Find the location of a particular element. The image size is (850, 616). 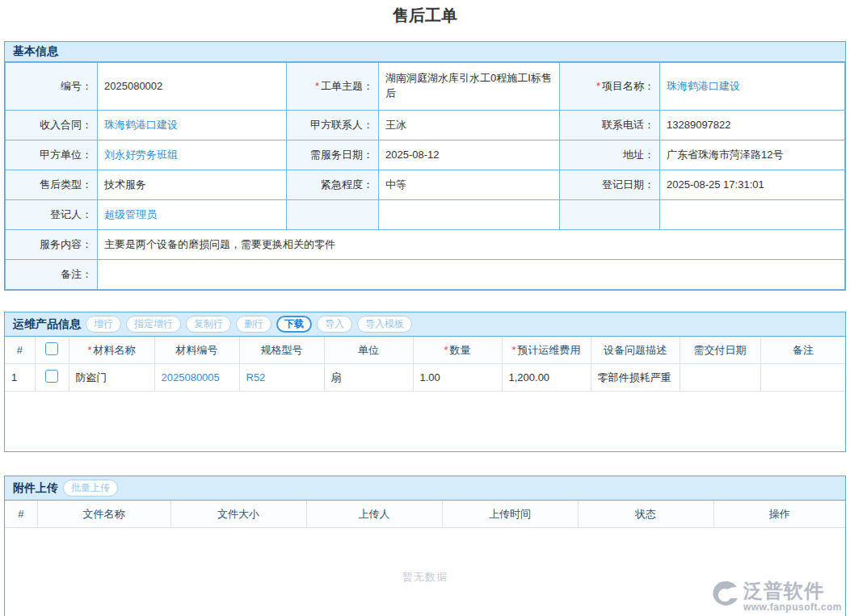

products-empty-space is located at coordinates (425, 421).